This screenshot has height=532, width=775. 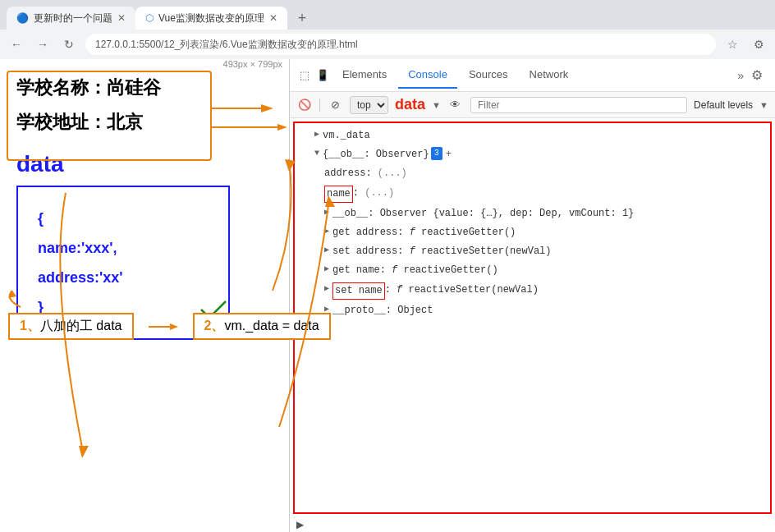 What do you see at coordinates (532, 233) in the screenshot?
I see `console-line-get-address: ▶ get address: f reactiveGetter()` at bounding box center [532, 233].